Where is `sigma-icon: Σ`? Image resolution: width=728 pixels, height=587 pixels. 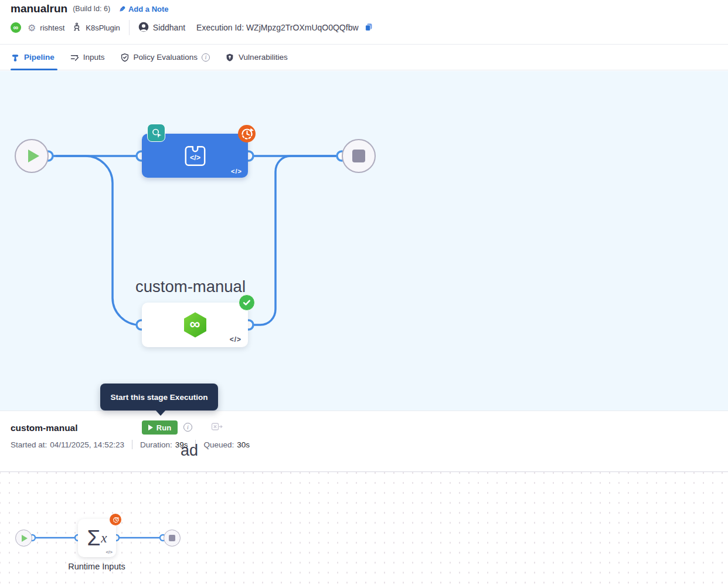
sigma-icon: Σ is located at coordinates (94, 538).